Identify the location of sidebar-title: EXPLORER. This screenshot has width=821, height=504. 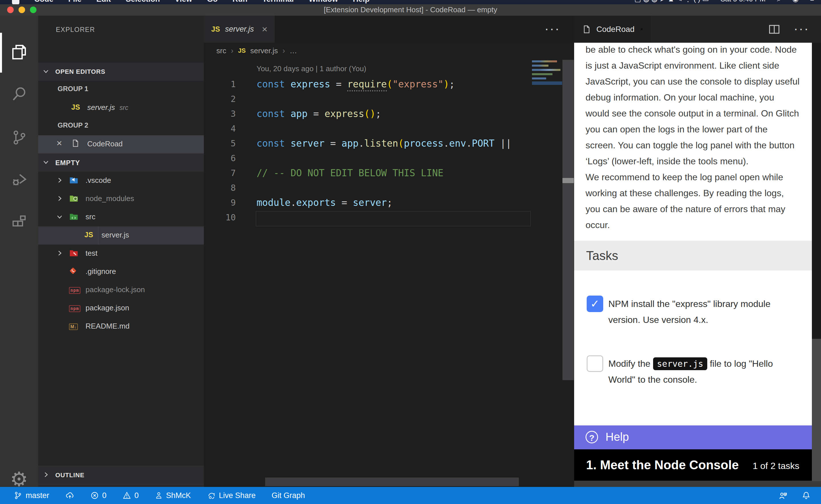
(75, 30).